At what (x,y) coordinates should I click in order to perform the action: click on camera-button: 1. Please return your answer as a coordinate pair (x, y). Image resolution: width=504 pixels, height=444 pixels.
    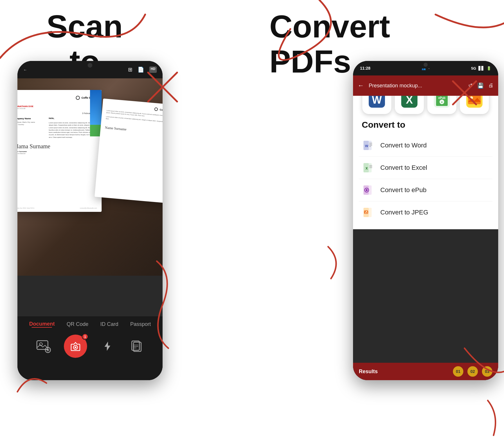
    Looking at the image, I should click on (75, 346).